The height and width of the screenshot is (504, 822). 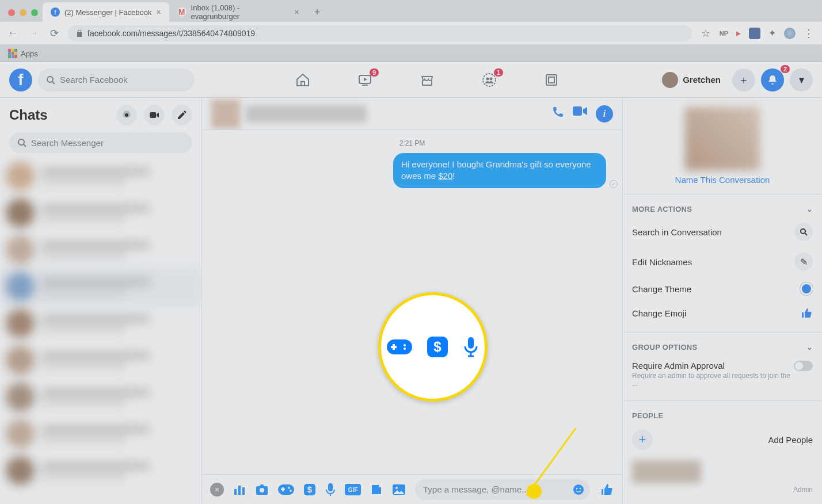 What do you see at coordinates (551, 80) in the screenshot?
I see `gaming-tab-icon` at bounding box center [551, 80].